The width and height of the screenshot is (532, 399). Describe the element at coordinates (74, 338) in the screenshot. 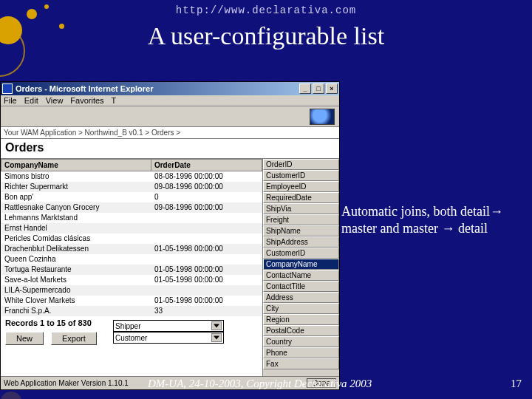

I see `export-button: Export` at that location.